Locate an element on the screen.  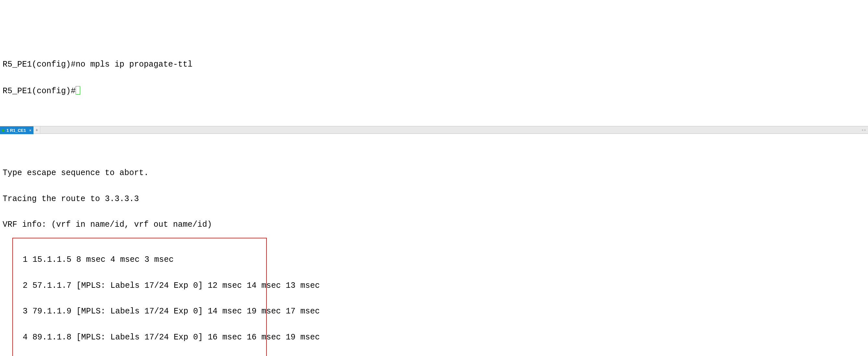
highlight-box-1: 1 15.1.1.5 8 msec 4 msec 3 msec 2 57.1.1… is located at coordinates (140, 297).